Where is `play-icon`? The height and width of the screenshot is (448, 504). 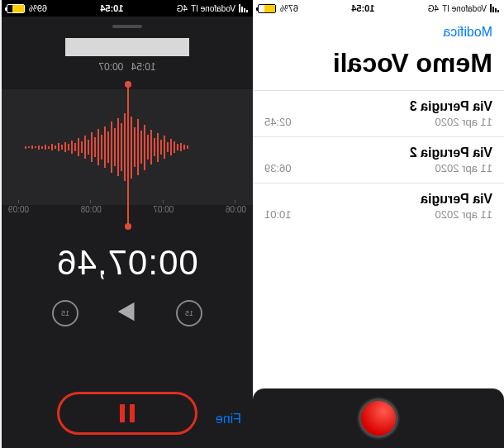
play-icon is located at coordinates (127, 312).